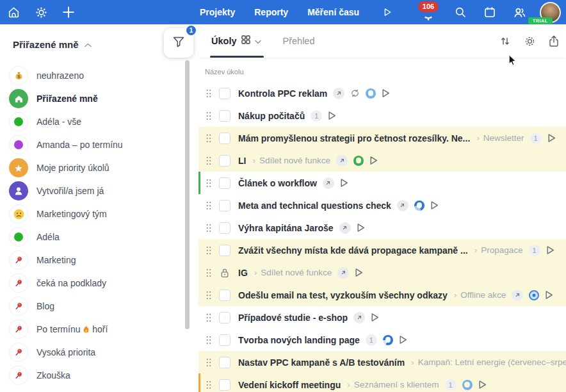 The height and width of the screenshot is (392, 566). Describe the element at coordinates (456, 295) in the screenshot. I see `chevron-right-icon: ›` at that location.